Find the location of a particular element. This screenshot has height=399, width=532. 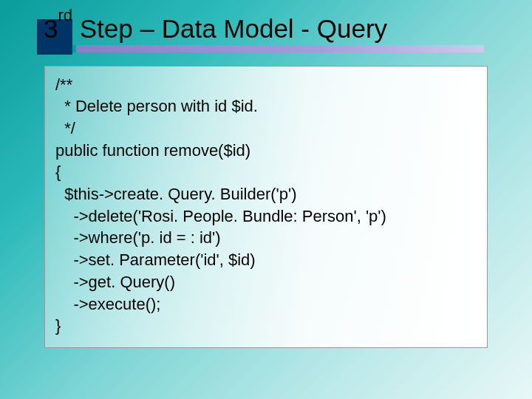

underline-purple is located at coordinates (280, 49).